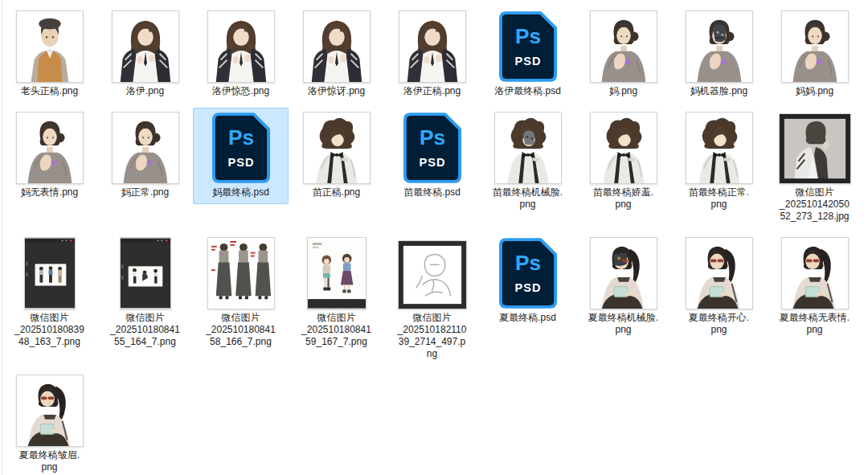  What do you see at coordinates (145, 193) in the screenshot?
I see `file-name-label: 妈正常.png` at bounding box center [145, 193].